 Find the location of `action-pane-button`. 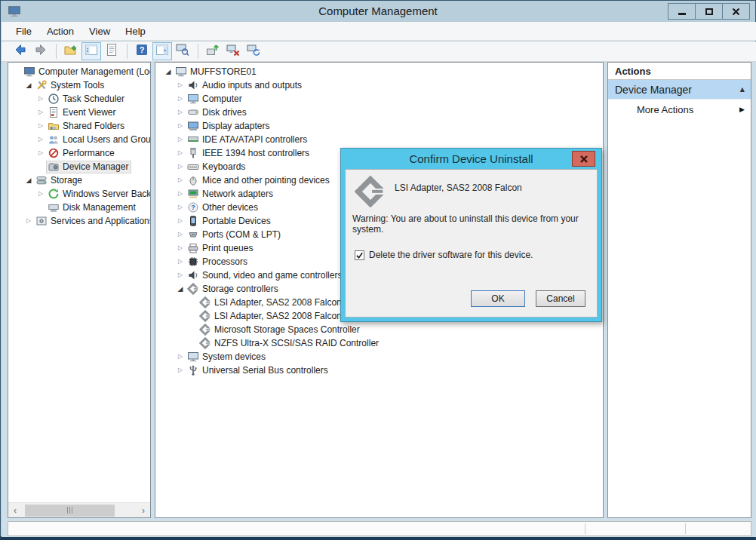

action-pane-button is located at coordinates (162, 51).